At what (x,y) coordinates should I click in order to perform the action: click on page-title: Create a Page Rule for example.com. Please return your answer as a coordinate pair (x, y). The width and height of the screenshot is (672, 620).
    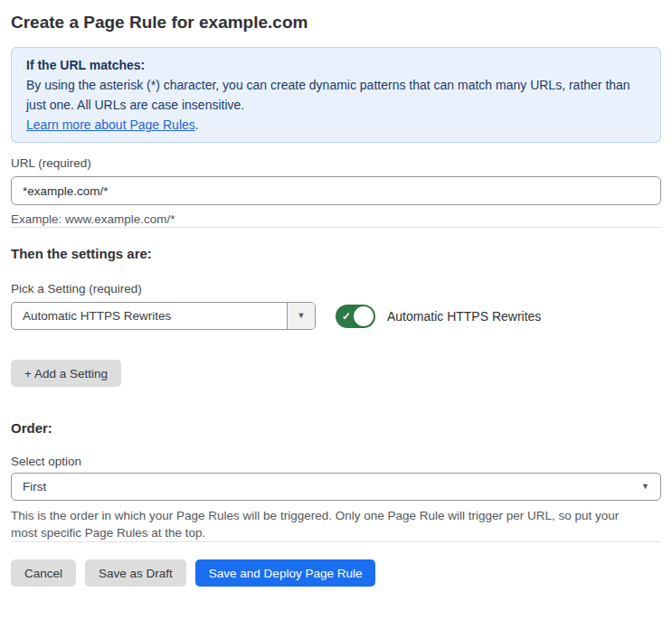
    Looking at the image, I should click on (336, 23).